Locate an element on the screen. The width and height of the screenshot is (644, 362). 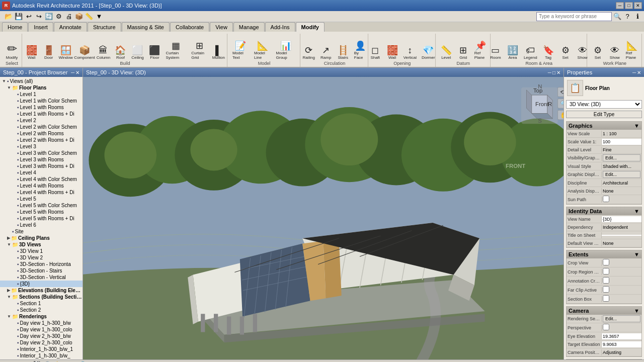
ribbon-btn-model-group: 📊Model Group is located at coordinates (286, 50).